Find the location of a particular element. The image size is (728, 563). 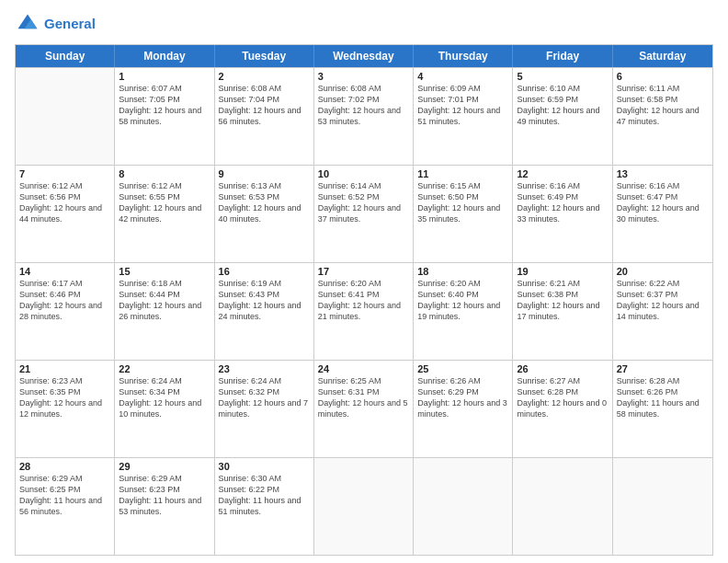

sunrise-text: Sunrise: 6:29 AM is located at coordinates (164, 478).